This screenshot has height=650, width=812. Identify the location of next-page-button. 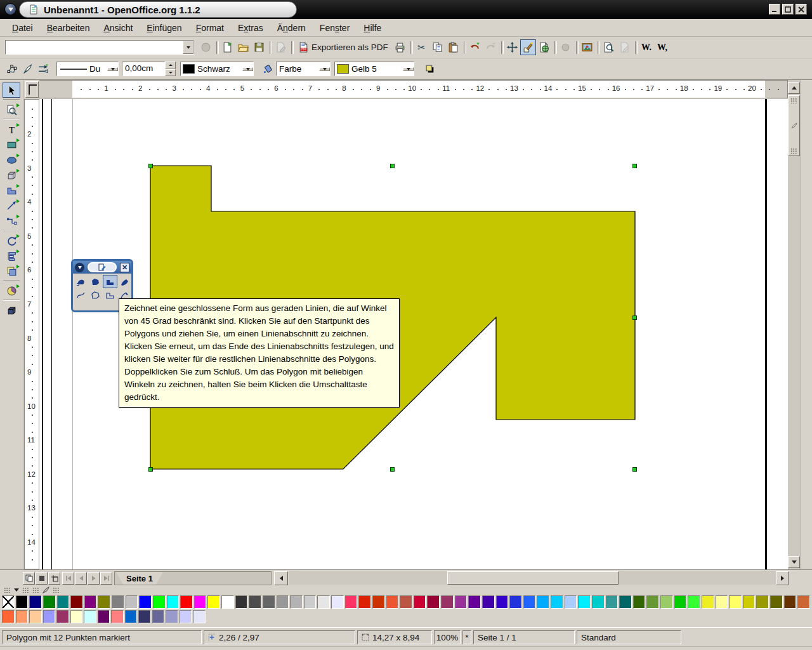
(94, 578).